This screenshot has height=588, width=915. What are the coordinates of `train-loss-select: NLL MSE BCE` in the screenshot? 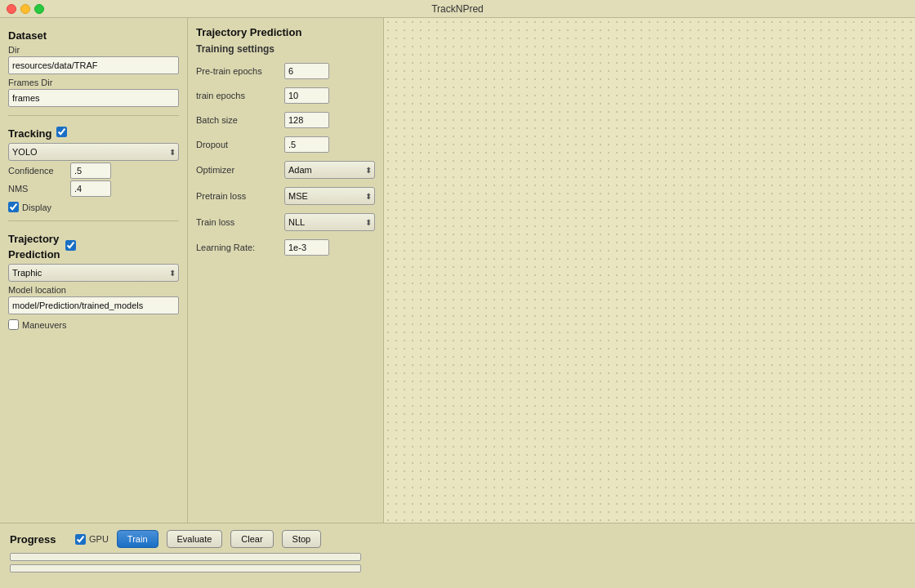 It's located at (330, 222).